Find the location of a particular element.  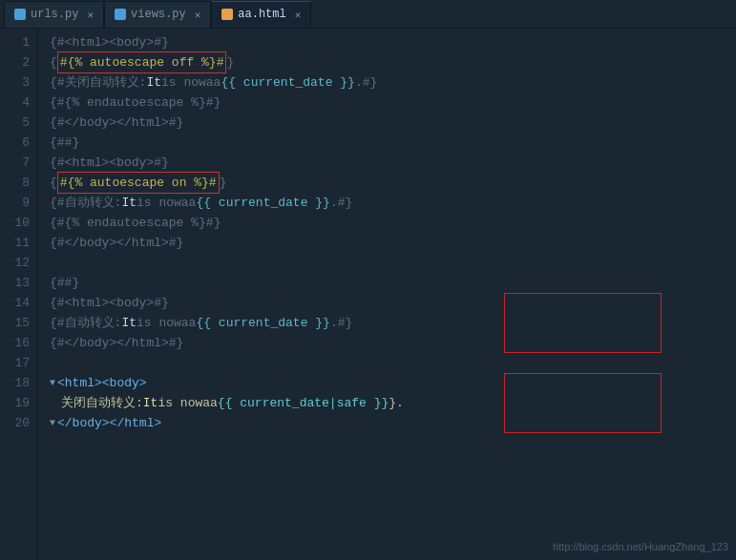

line-num-14: 14 is located at coordinates (19, 303).